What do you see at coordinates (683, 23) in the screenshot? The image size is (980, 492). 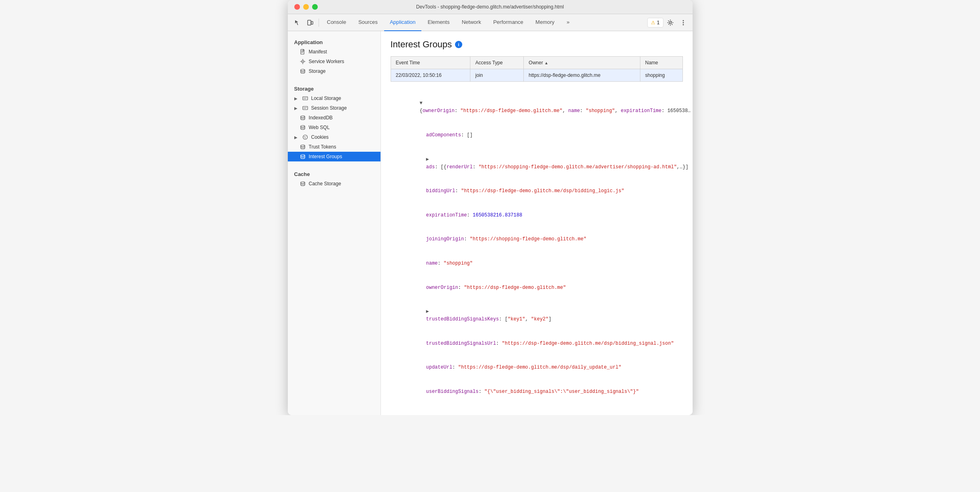 I see `more-options-icon` at bounding box center [683, 23].